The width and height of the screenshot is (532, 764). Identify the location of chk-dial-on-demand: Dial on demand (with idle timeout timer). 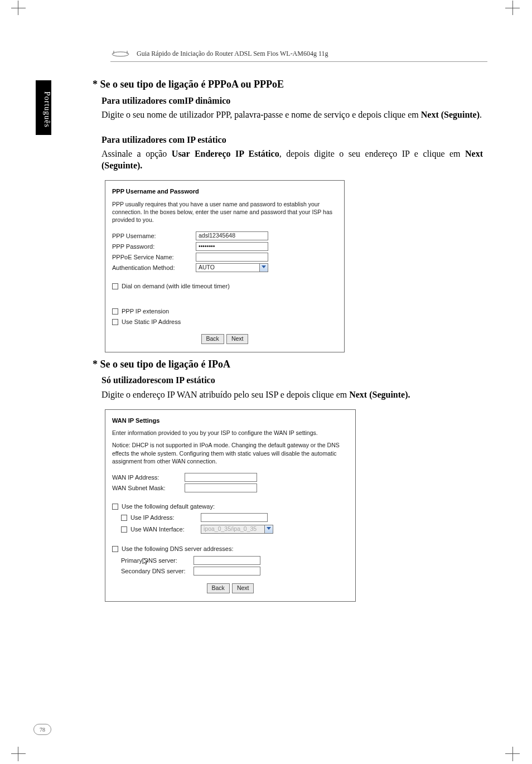
(225, 287).